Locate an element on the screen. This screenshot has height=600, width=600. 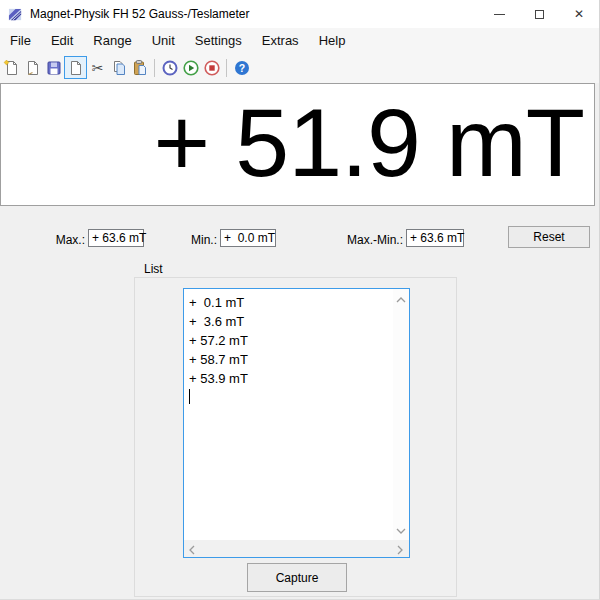
list-item: + 0.1 mT is located at coordinates (291, 302).